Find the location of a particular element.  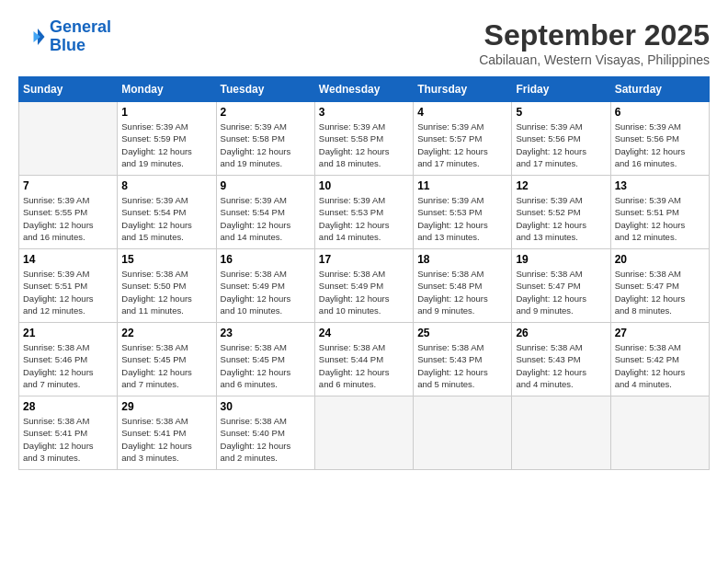

calendar-cell: 18Sunrise: 5:38 AM Sunset: 5:48 PM Dayli… is located at coordinates (463, 286).